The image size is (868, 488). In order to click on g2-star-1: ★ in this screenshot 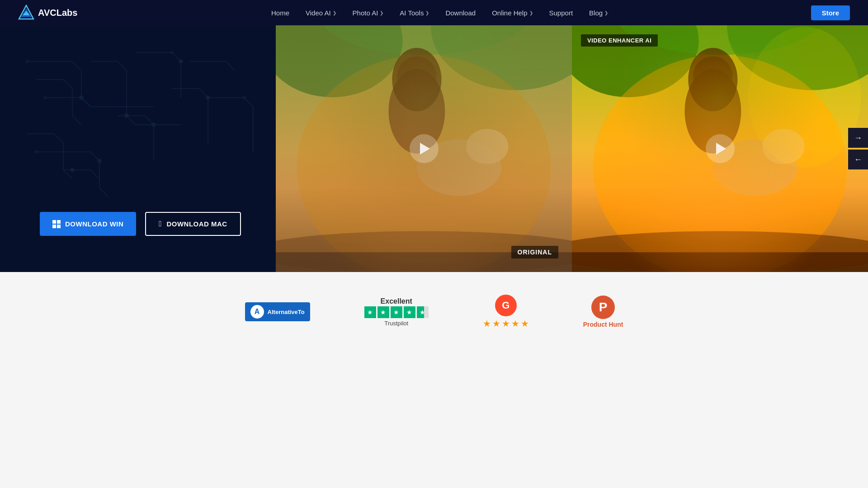, I will do `click(487, 324)`.